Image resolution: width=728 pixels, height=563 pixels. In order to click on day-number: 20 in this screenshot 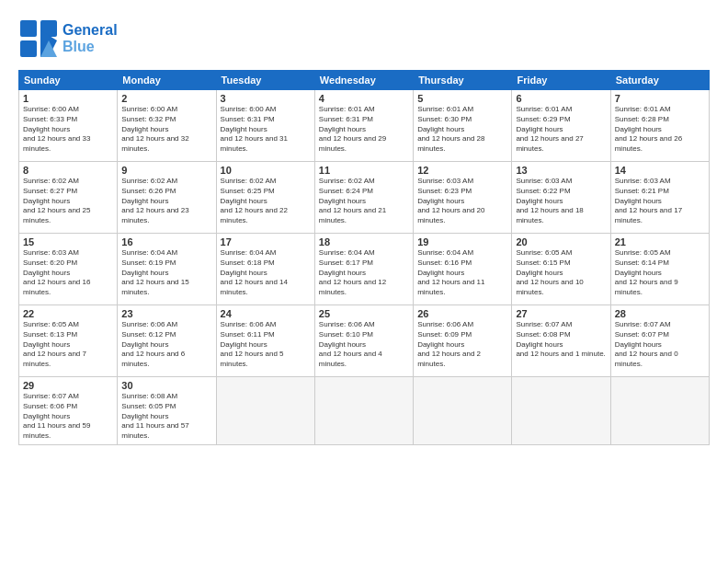, I will do `click(561, 242)`.